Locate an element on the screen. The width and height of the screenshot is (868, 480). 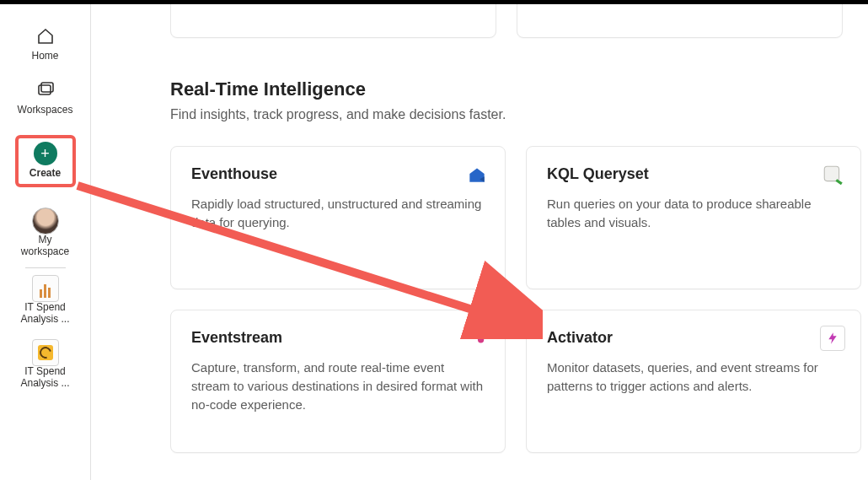
card-kql-queryset: KQL Queryset Run queries on your data to… is located at coordinates (694, 218).